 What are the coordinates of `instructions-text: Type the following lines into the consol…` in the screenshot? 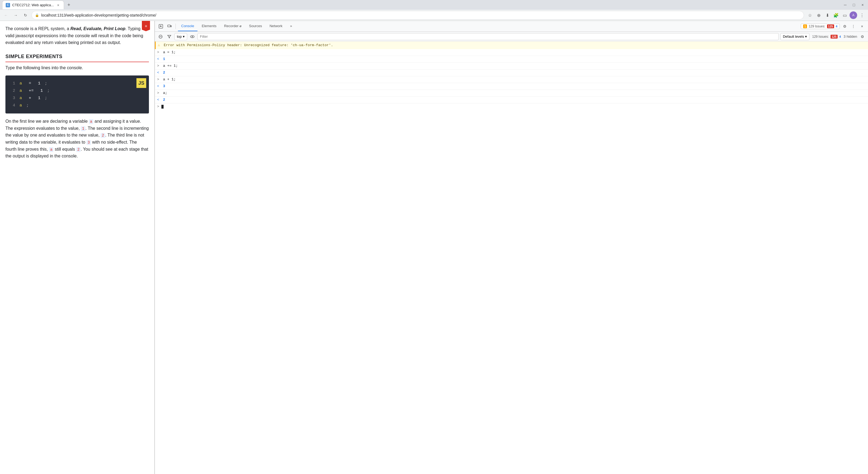 It's located at (77, 68).